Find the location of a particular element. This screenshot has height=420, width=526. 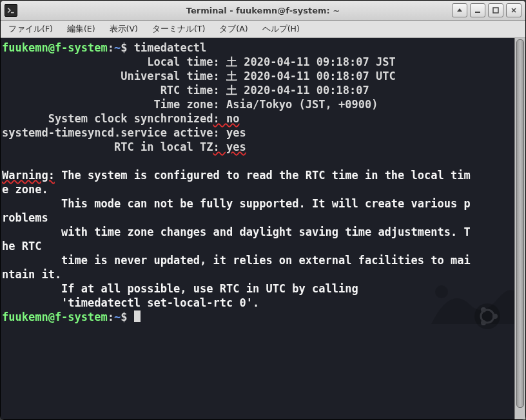

menubar: ファイル(F) 編集(E) 表示(V) ターミナル(T) タブ(A) ヘルプ(H… is located at coordinates (263, 30).